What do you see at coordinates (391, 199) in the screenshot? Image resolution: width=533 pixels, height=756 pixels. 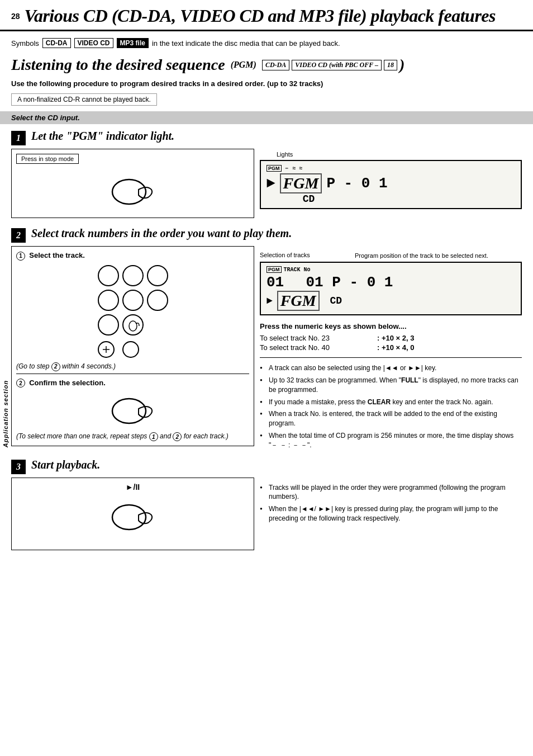 I see `display-cd: CD` at bounding box center [391, 199].